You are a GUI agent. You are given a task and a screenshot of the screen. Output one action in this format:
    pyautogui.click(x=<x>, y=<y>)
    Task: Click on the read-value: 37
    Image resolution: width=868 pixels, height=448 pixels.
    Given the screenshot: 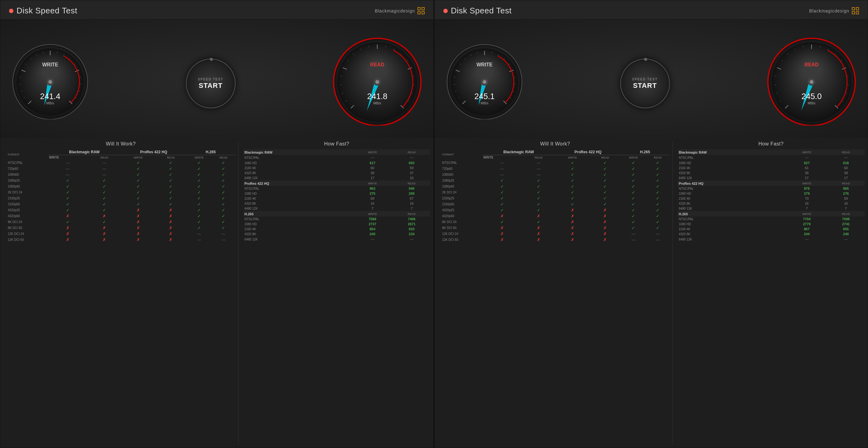 What is the action you would take?
    pyautogui.click(x=412, y=173)
    